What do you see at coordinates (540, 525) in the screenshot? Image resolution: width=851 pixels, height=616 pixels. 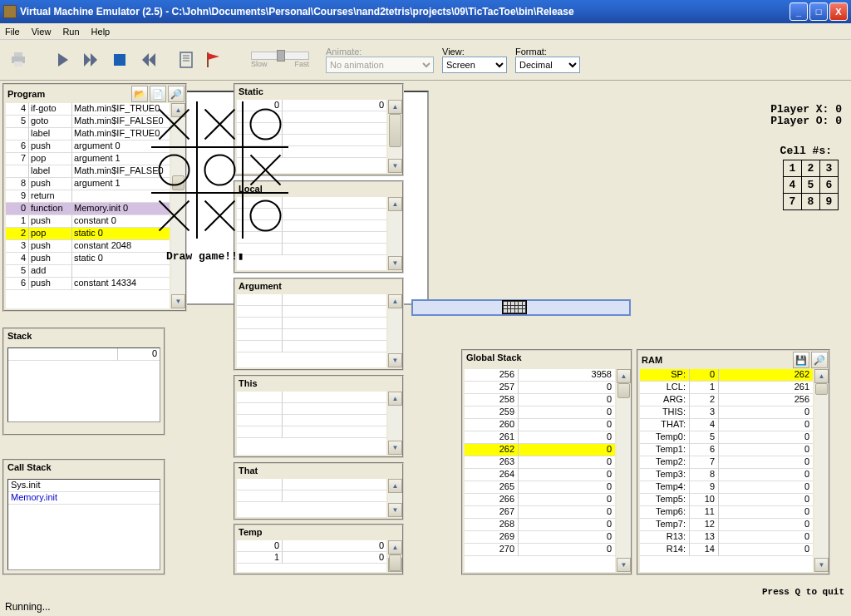 I see `globalstack-row: 2680` at bounding box center [540, 525].